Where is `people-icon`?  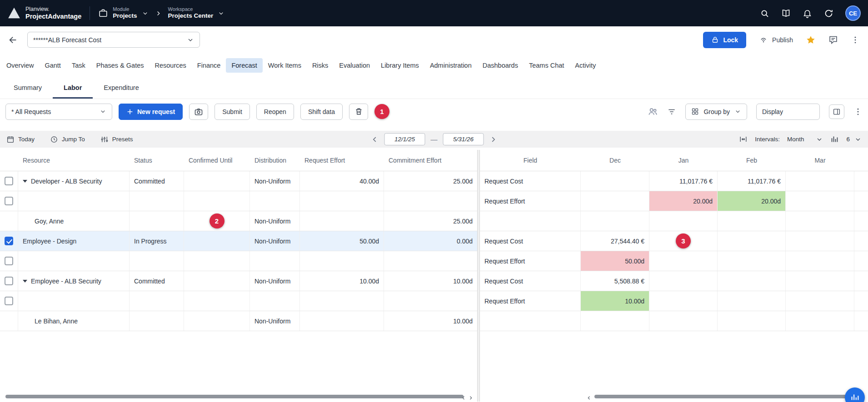 people-icon is located at coordinates (653, 112).